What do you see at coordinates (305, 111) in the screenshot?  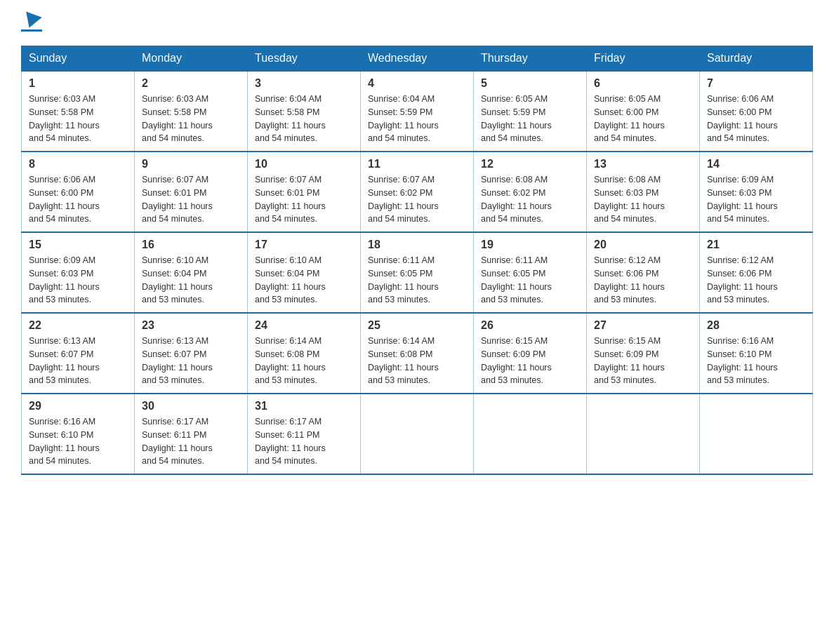 I see `table-row: 3Sunrise: 6:04 AMSunset: 5:58 PMDaylight…` at bounding box center [305, 111].